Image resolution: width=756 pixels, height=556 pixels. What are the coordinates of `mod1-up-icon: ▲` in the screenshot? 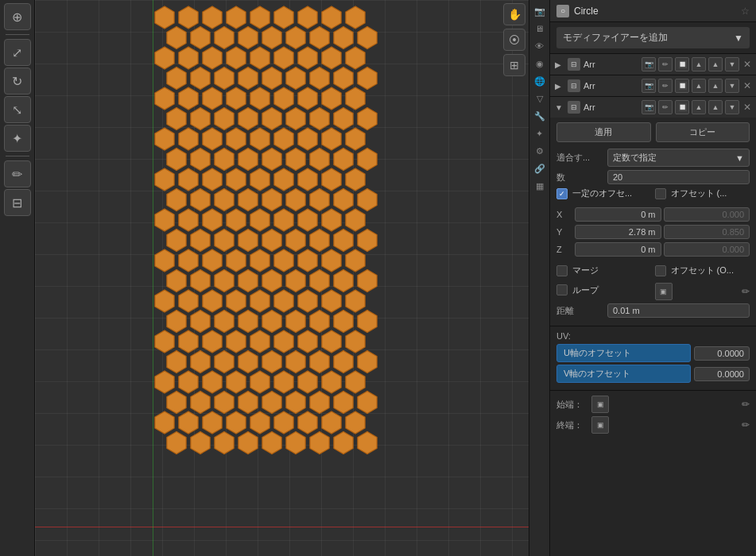 It's located at (715, 64).